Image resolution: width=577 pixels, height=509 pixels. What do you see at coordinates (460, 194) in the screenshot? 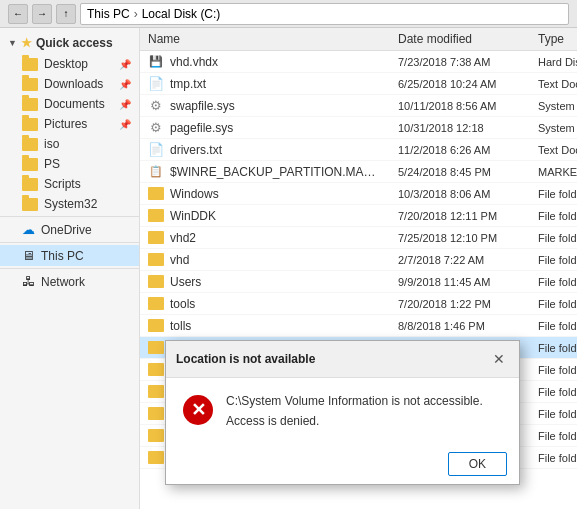
I see `file-date: 10/3/2018 8:06 AM` at bounding box center [460, 194].